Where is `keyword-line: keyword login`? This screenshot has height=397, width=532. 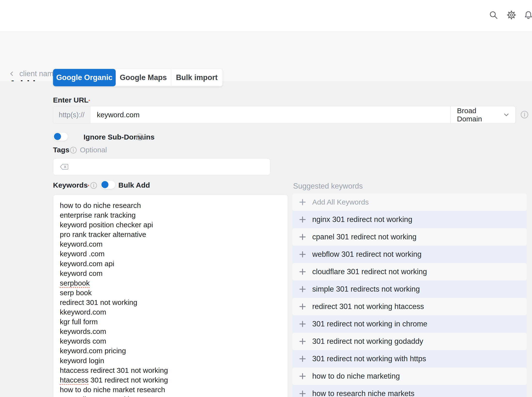
keyword-line: keyword login is located at coordinates (171, 361).